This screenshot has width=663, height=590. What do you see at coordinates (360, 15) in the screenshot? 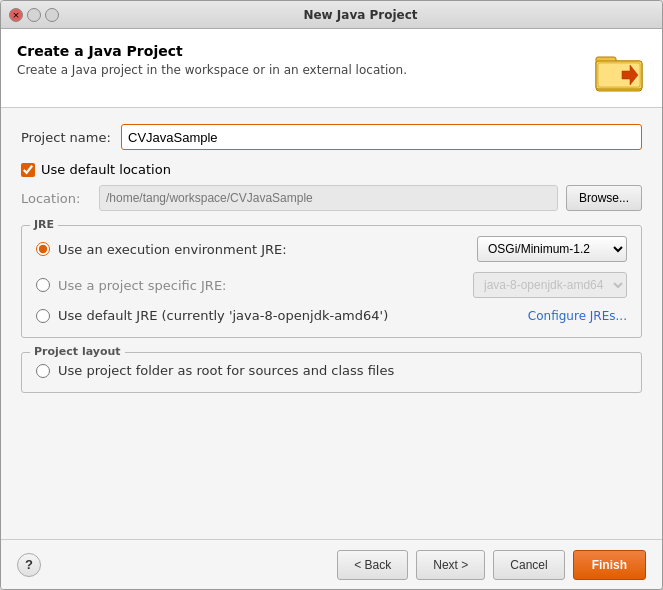
I see `window-title: New Java Project` at bounding box center [360, 15].